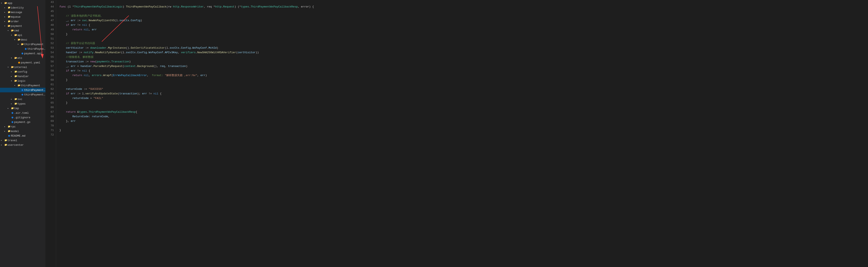 The image size is (868, 267). I want to click on code-line: returnCode = "FAIL", so click(464, 98).